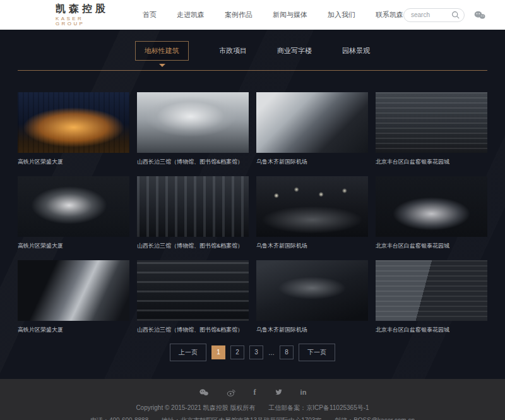  What do you see at coordinates (375, 418) in the screenshot?
I see `email-text: 邮箱：BOSS@kaser.com.cn` at bounding box center [375, 418].